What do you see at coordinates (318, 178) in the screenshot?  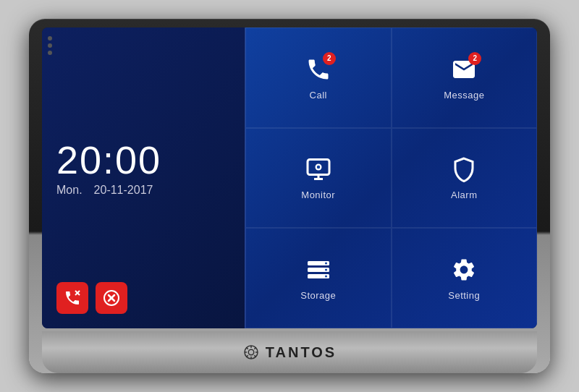 I see `menu-item-monitor: Monitor` at bounding box center [318, 178].